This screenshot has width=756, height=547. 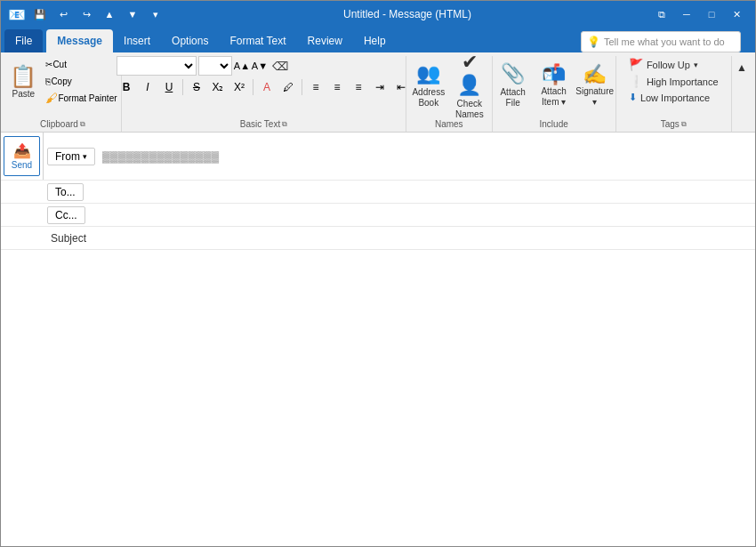 I want to click on clipboard-expand-icon: ⧉, so click(x=83, y=125).